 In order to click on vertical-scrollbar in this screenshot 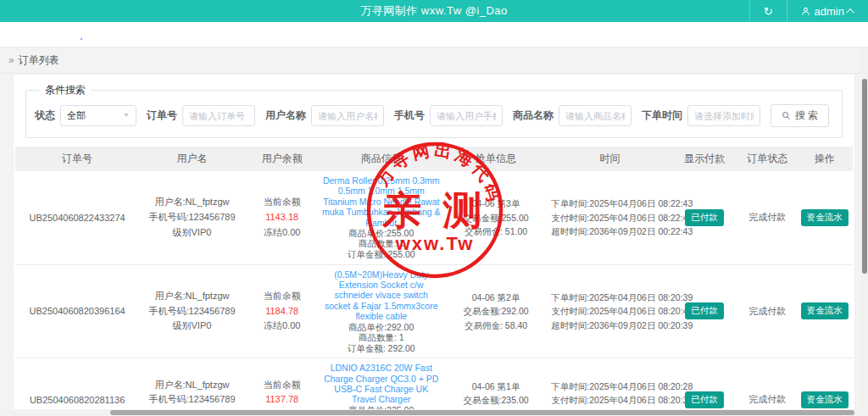, I will do `click(865, 229)`.